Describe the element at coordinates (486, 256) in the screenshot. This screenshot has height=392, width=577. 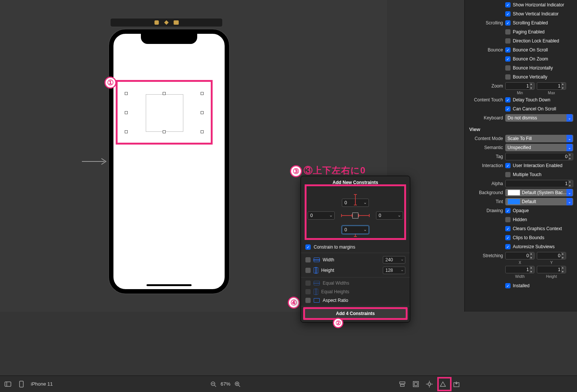
I see `stretching-label: Stretching` at that location.